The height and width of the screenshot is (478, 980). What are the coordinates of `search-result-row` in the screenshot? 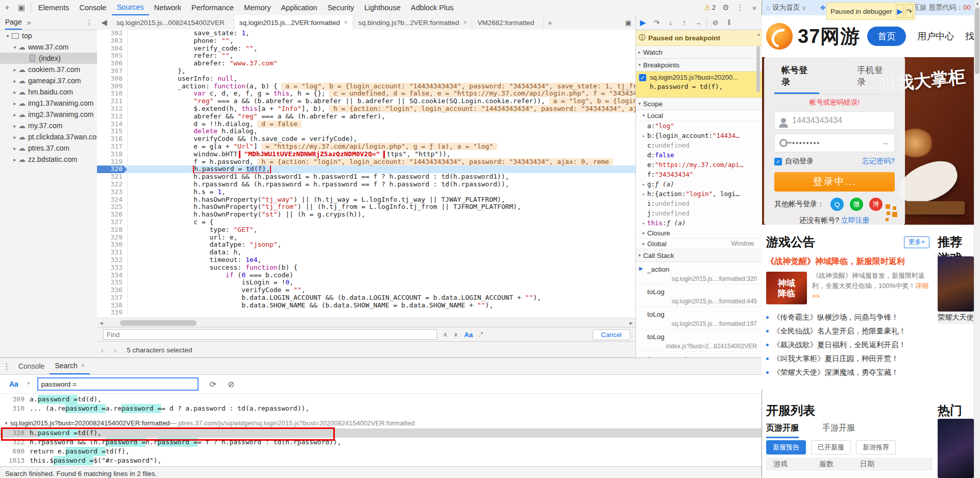 It's located at (381, 416).